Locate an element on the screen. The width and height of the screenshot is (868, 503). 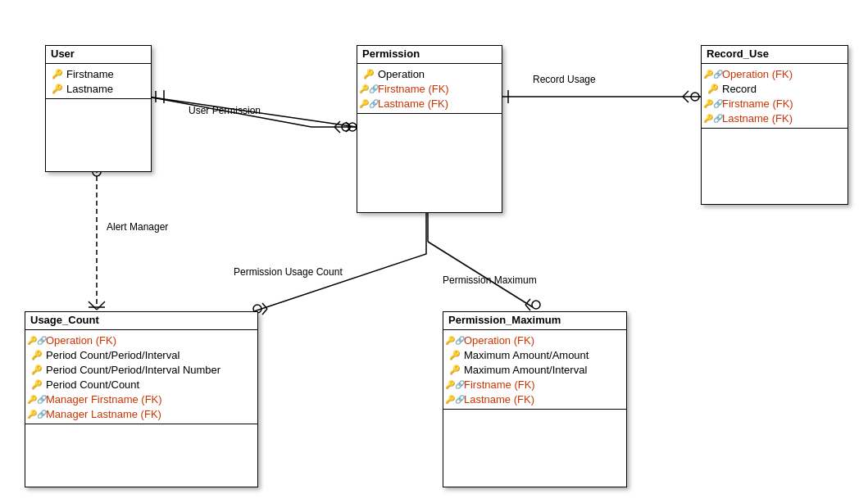
entity-user: User 🔑 Firstname 🔑 Lastname is located at coordinates (98, 108).